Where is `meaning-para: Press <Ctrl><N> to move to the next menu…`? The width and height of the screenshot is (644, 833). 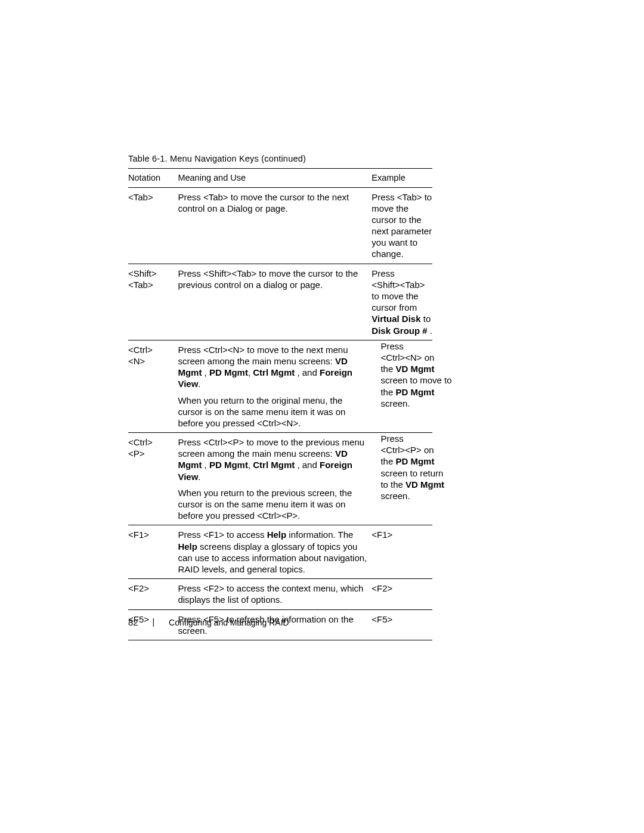
meaning-para: Press <Ctrl><N> to move to the next menu… is located at coordinates (273, 367).